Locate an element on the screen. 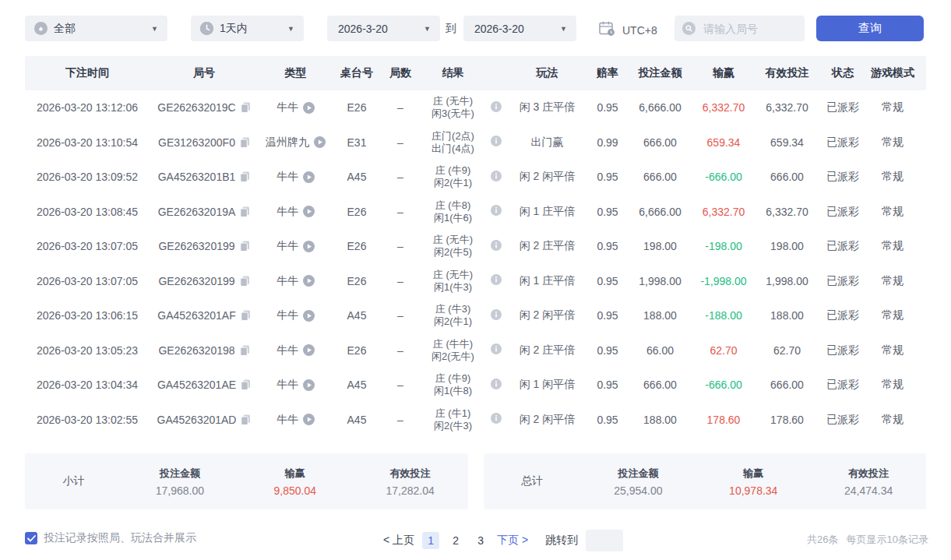  summary-section: 小计 投注金额 17,968.00 输赢 9,850.04 有效投注 17,28… is located at coordinates (475, 481).